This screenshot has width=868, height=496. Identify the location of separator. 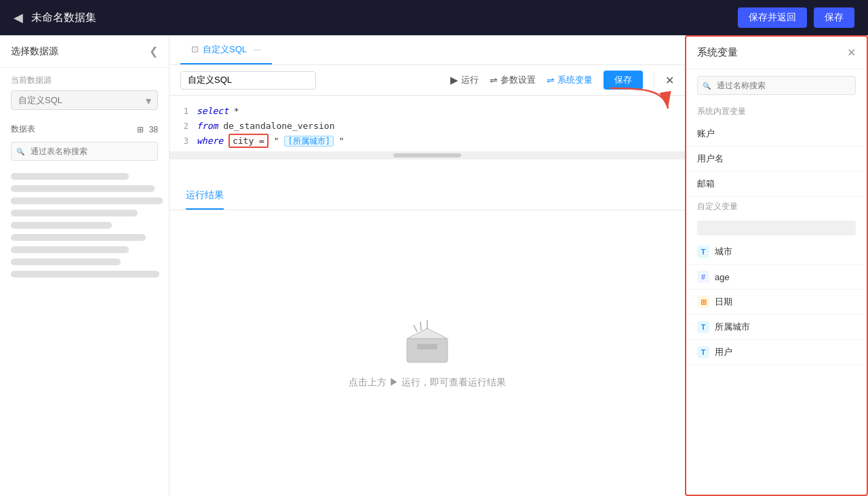
(654, 80).